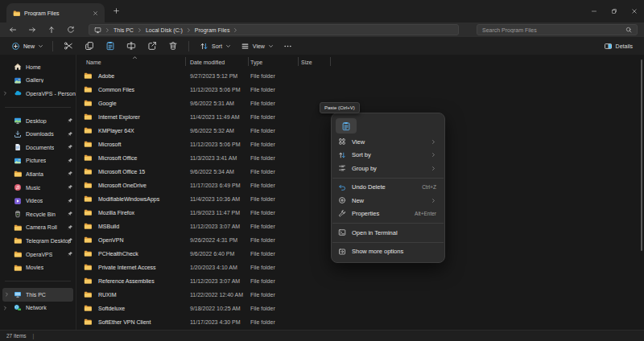 This screenshot has width=644, height=341. What do you see at coordinates (38, 174) in the screenshot?
I see `sidebar-item-atlanta: Atlanta` at bounding box center [38, 174].